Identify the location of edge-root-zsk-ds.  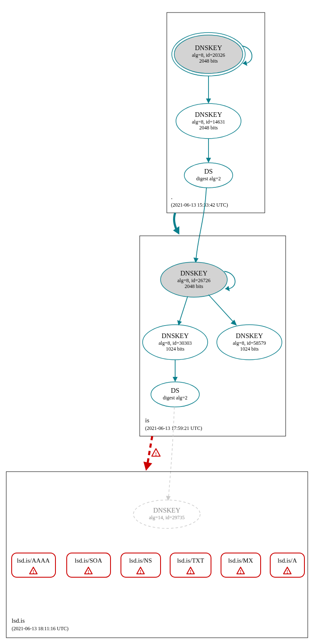
(208, 151).